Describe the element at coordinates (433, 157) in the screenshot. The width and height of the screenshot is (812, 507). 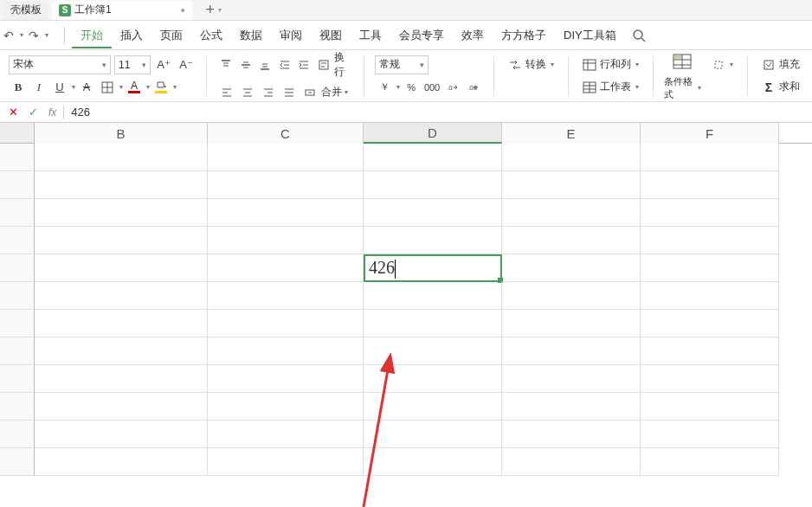
I see `cell-D1` at that location.